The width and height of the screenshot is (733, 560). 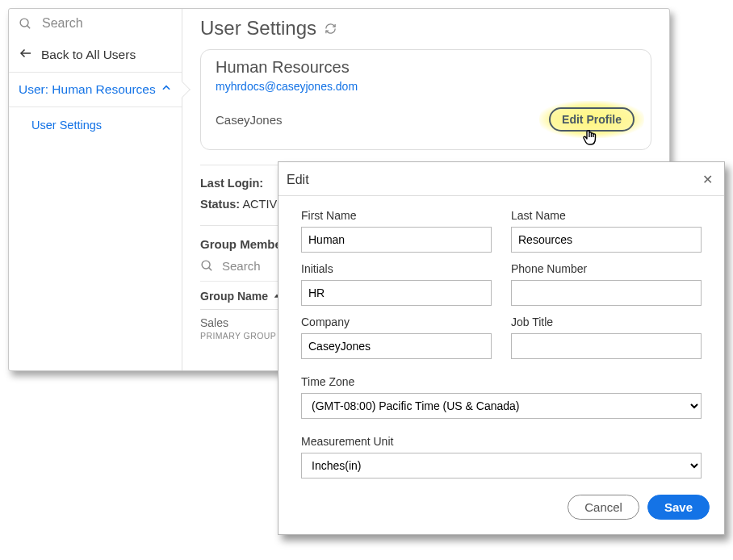 I want to click on edit-profile-wrap: Edit Profile, so click(x=592, y=119).